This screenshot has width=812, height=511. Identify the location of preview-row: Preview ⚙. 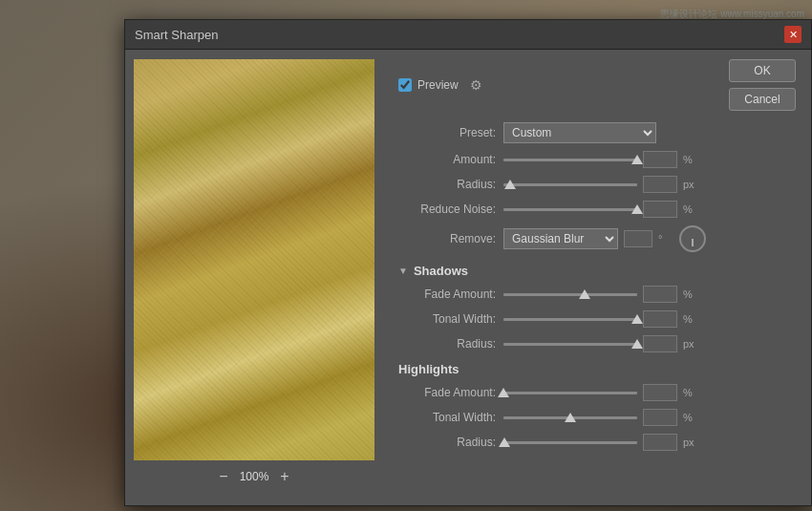
(440, 85).